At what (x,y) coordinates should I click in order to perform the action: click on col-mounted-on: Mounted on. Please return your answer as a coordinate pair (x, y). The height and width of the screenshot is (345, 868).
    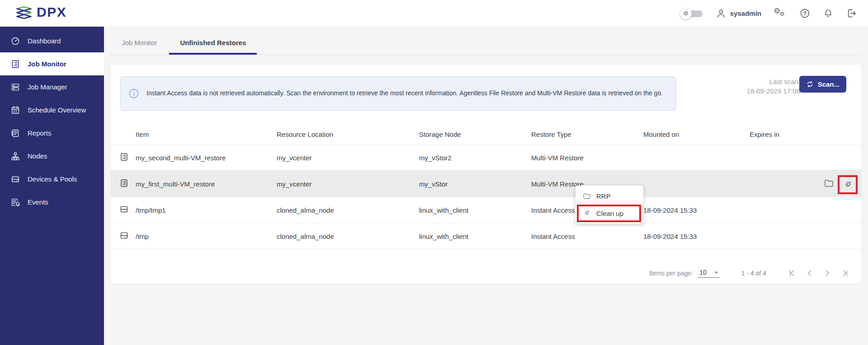
    Looking at the image, I should click on (661, 135).